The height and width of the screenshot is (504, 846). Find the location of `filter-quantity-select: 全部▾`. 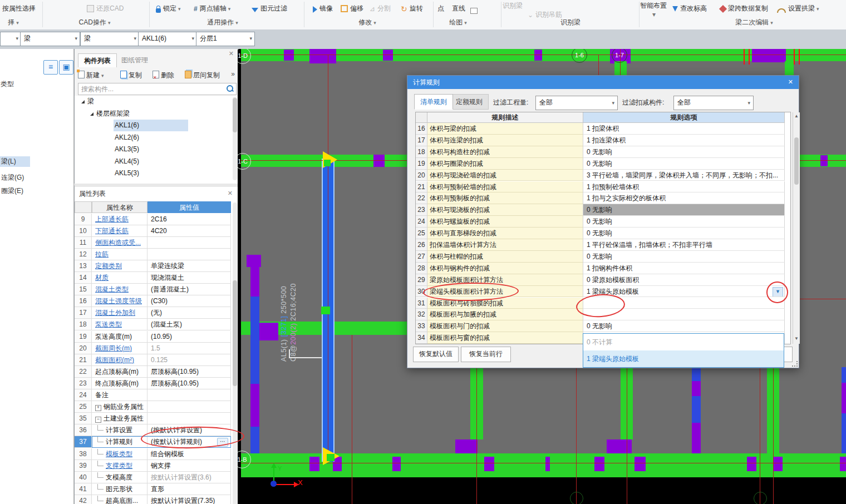

filter-quantity-select: 全部▾ is located at coordinates (577, 103).